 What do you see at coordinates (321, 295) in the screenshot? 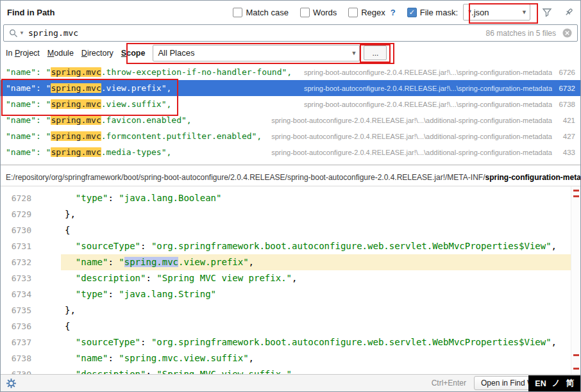
I see `editor-line-content: "type": "java.lang.String"` at bounding box center [321, 295].